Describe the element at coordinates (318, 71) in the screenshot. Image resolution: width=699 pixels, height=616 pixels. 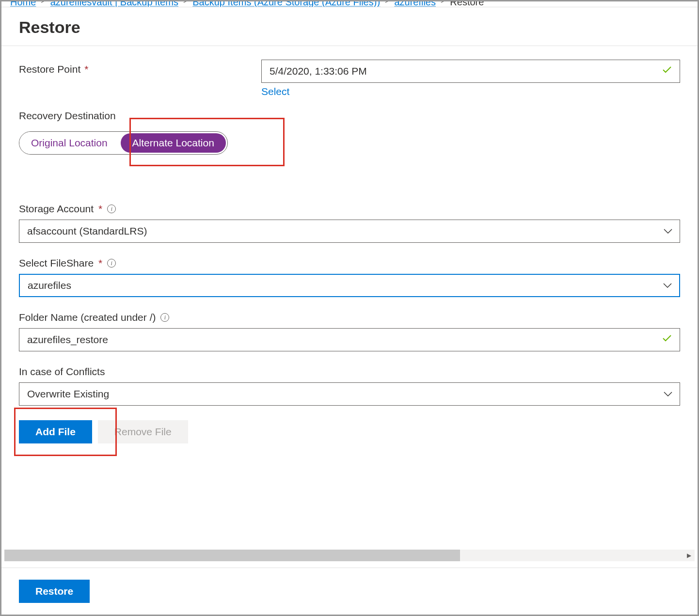
I see `restore-point-value: 5/4/2020, 1:33:06 PM` at that location.